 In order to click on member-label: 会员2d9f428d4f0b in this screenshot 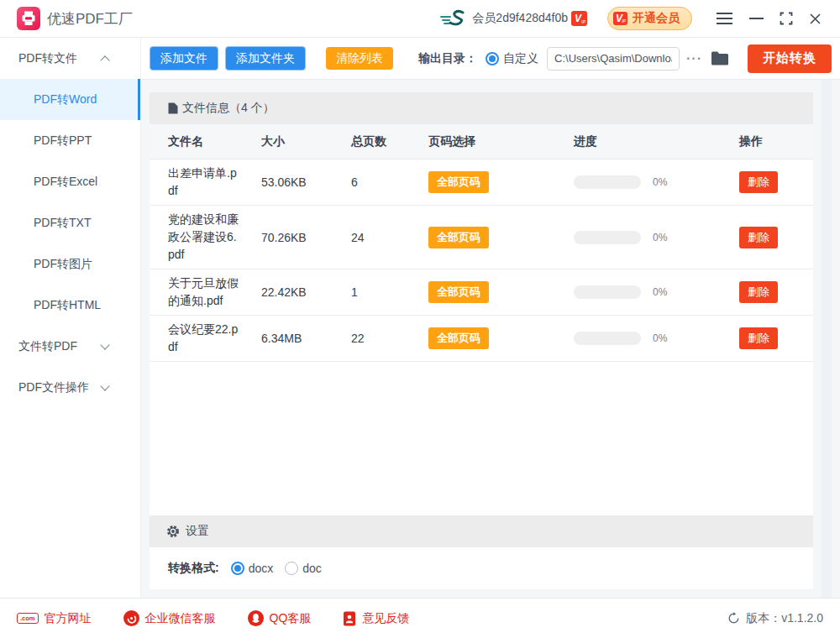, I will do `click(520, 18)`.